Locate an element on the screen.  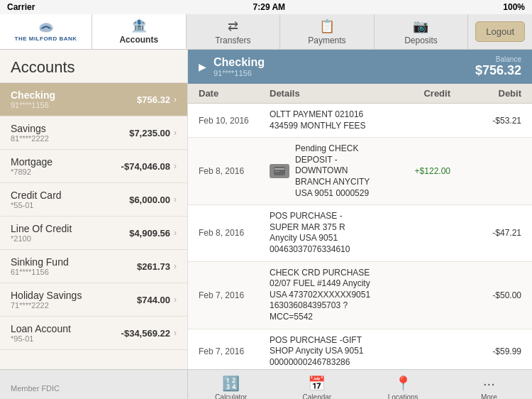
account-left: Checking 91****1156 is located at coordinates (33, 99).